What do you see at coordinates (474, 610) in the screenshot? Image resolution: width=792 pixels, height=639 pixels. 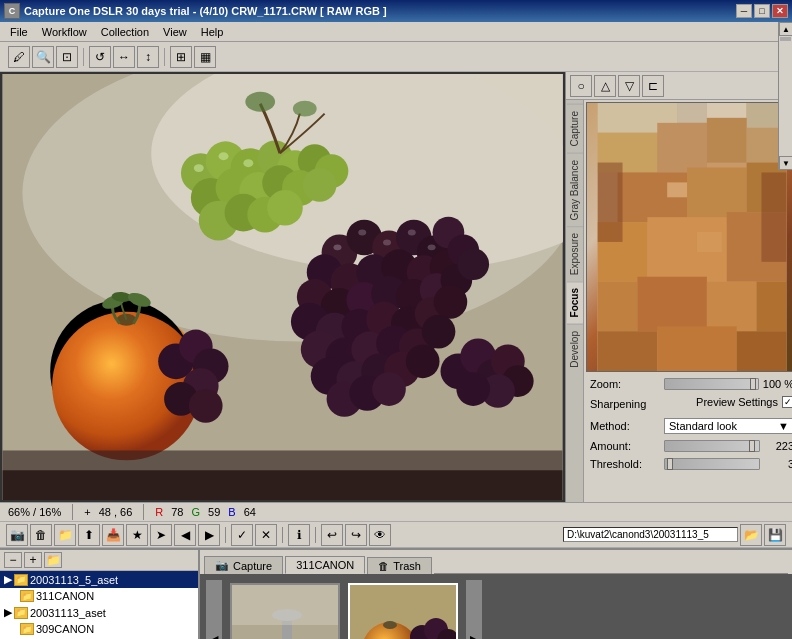 I see `scroll-right-button: ▶` at bounding box center [474, 610].